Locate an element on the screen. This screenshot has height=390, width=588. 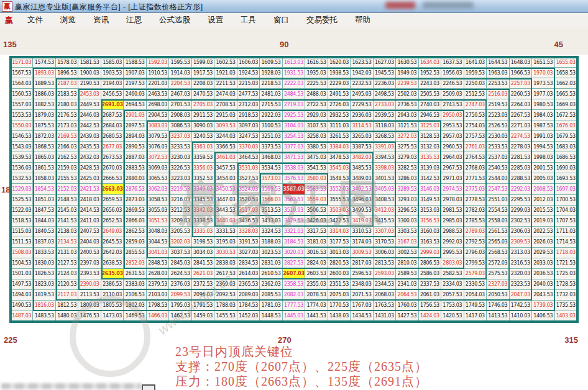
gann-cell: 3538.03 is located at coordinates (294, 168).